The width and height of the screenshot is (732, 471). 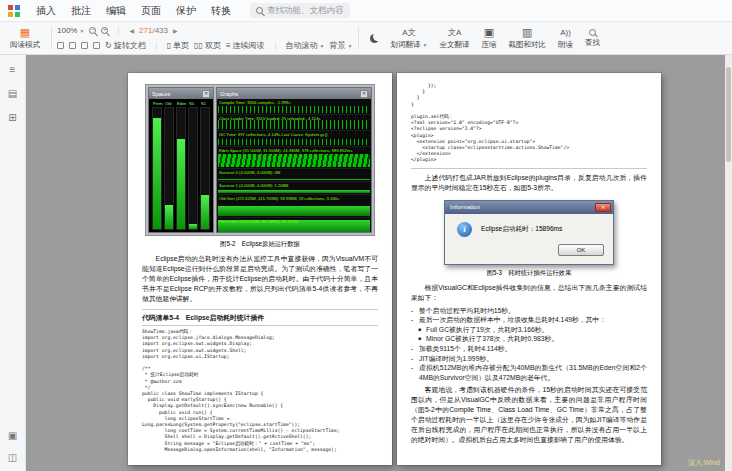 What do you see at coordinates (581, 250) in the screenshot?
I see `dialog-ok-button: OK` at bounding box center [581, 250].